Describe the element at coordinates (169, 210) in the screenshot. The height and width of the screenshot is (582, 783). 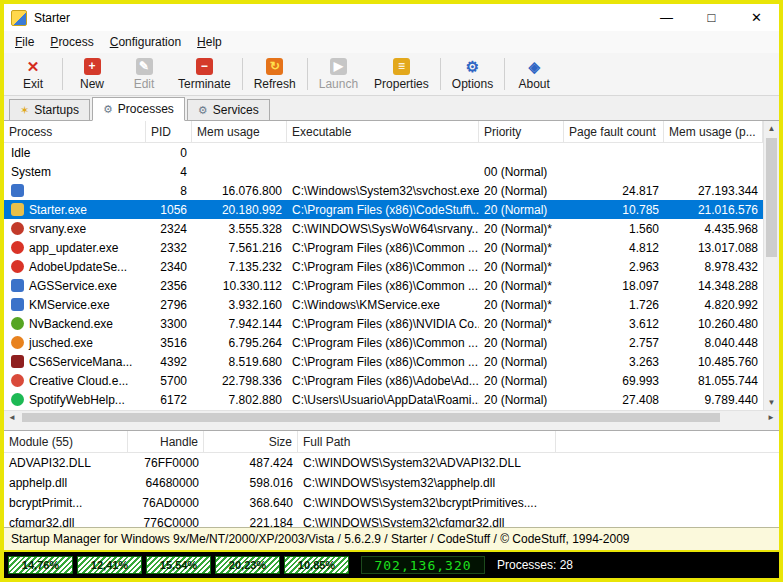
I see `process-pid: 1056` at that location.